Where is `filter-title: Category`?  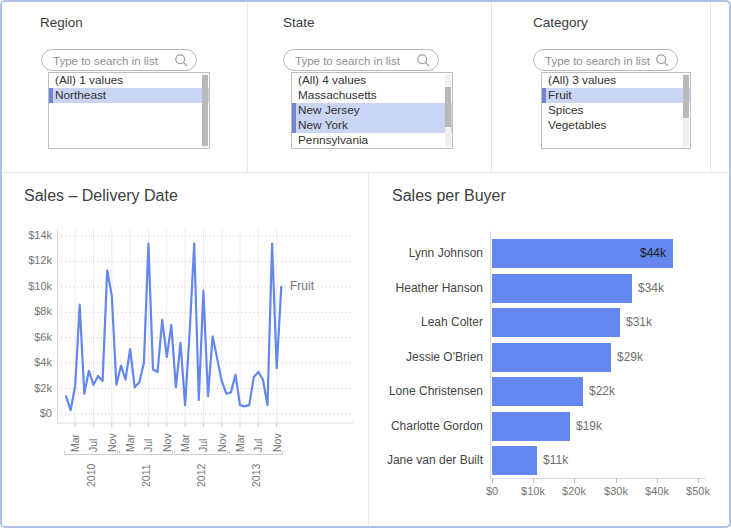 filter-title: Category is located at coordinates (560, 22).